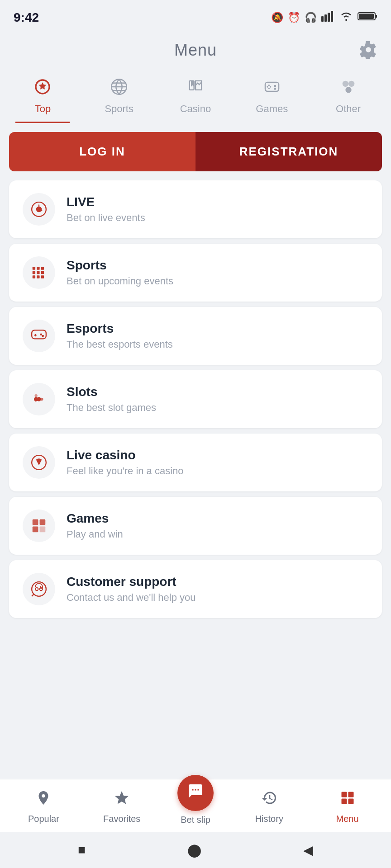 The width and height of the screenshot is (391, 868). Describe the element at coordinates (289, 152) in the screenshot. I see `registration-button: REGISTRATION` at that location.